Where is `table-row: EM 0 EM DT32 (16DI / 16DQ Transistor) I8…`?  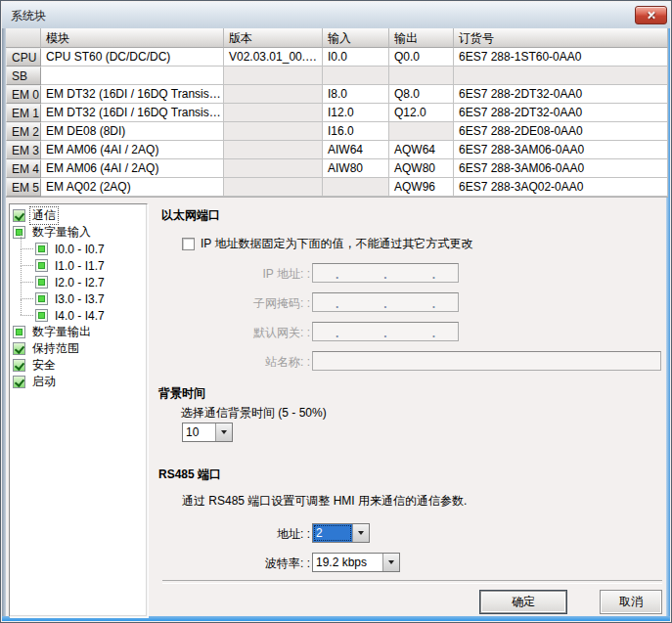 table-row: EM 0 EM DT32 (16DI / 16DQ Transistor) I8… is located at coordinates (336, 94).